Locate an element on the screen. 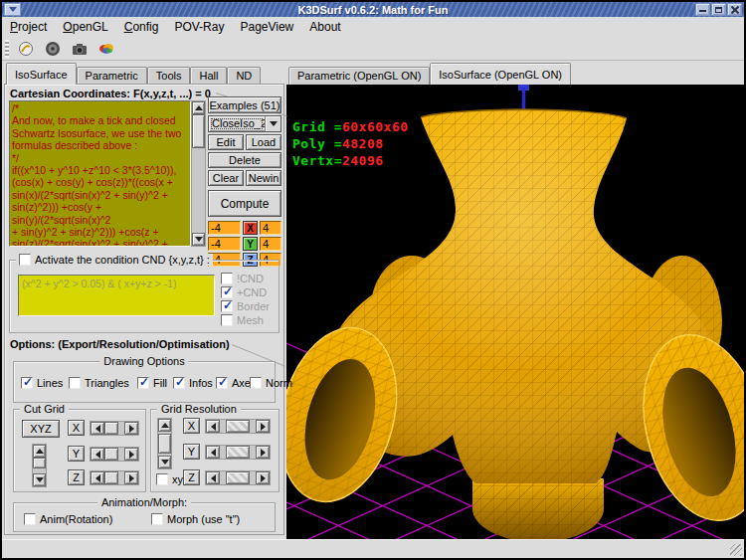 This screenshot has width=746, height=560. infos-checkbox is located at coordinates (179, 383).